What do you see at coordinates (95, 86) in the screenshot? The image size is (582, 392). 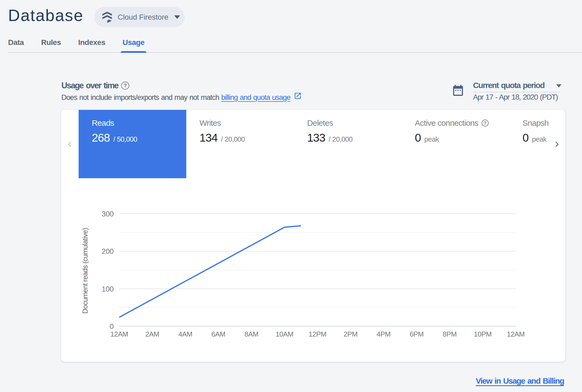 I see `usage-over-time-heading: Usage over time ?` at bounding box center [95, 86].